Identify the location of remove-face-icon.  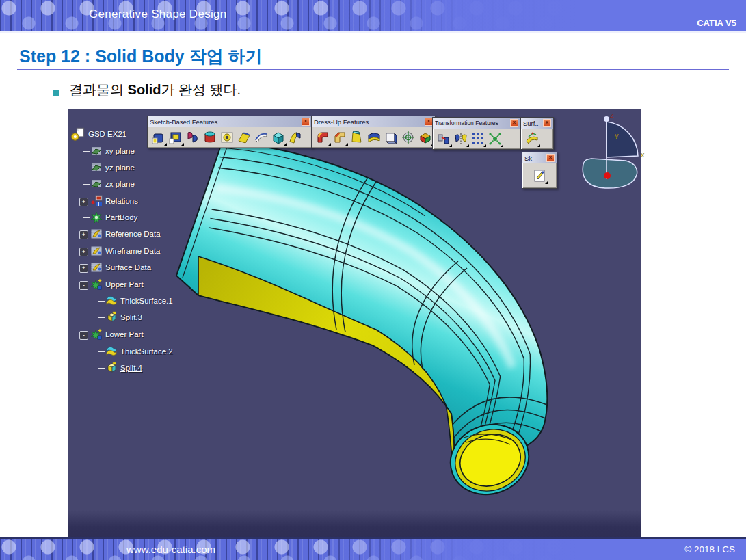
(425, 137).